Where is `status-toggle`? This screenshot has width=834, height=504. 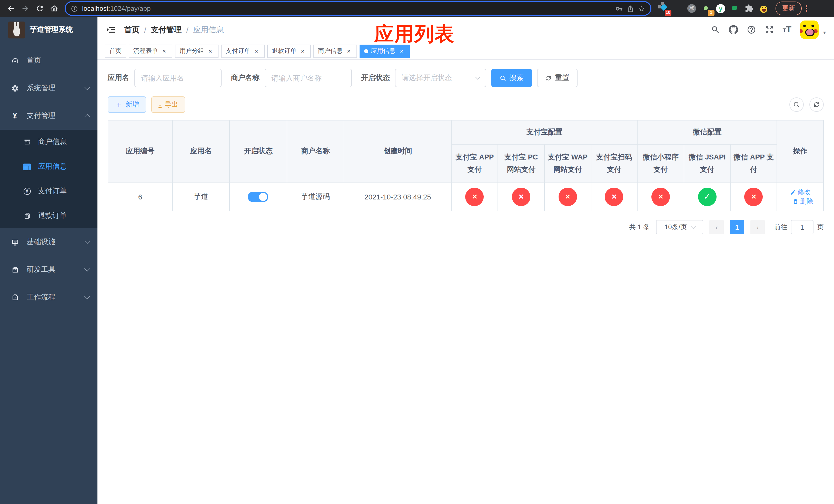
status-toggle is located at coordinates (258, 197).